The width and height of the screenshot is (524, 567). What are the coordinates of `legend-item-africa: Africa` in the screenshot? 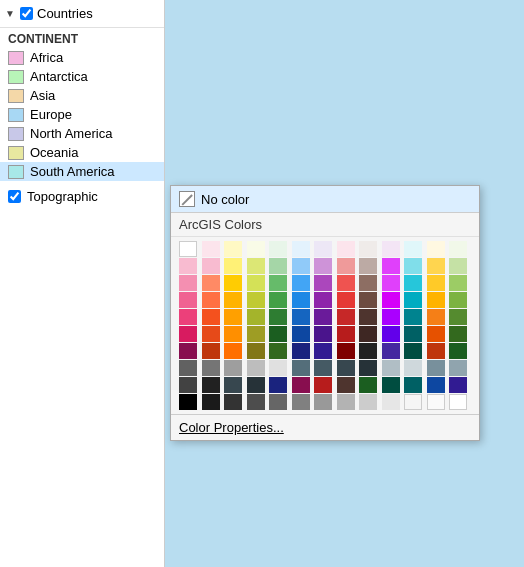 It's located at (82, 58).